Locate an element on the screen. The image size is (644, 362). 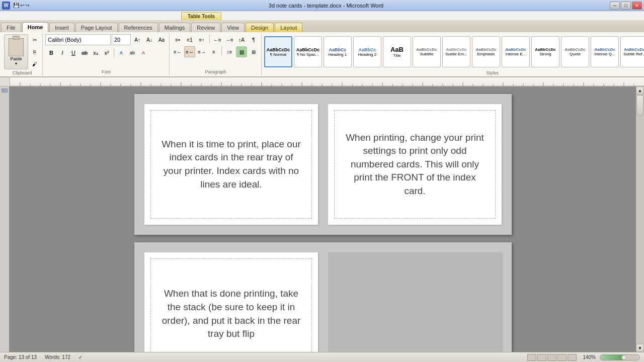
style-h1-label: Heading 1 is located at coordinates (338, 54).